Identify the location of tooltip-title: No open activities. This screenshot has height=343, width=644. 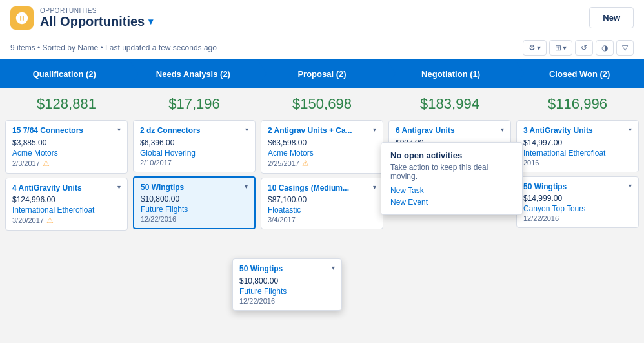
(452, 155).